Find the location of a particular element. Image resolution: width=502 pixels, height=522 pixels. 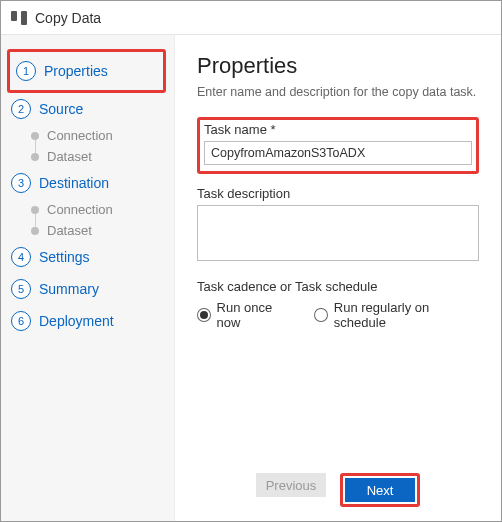

next-button: Next is located at coordinates (380, 490).